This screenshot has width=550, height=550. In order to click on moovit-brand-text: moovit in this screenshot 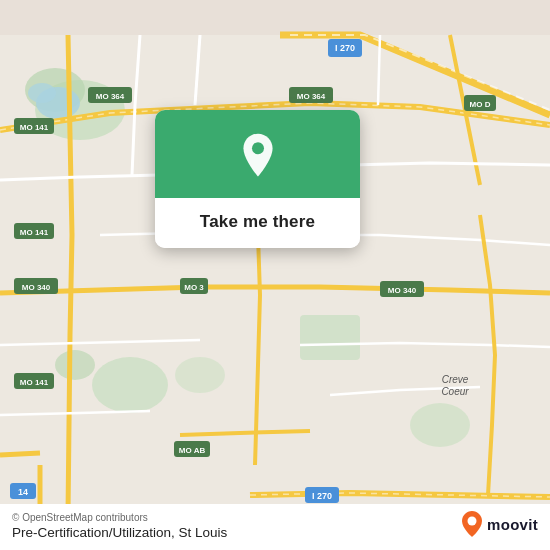, I will do `click(512, 524)`.